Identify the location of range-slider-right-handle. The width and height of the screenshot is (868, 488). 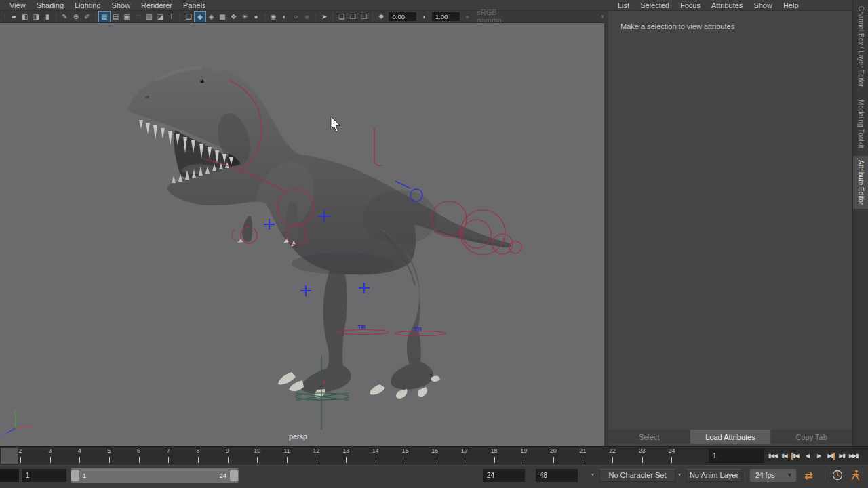
(234, 476).